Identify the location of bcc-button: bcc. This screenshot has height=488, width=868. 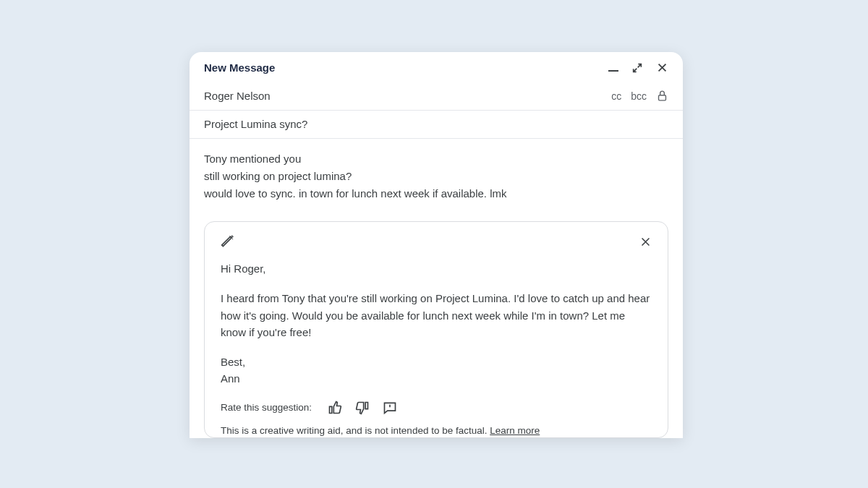
(639, 96).